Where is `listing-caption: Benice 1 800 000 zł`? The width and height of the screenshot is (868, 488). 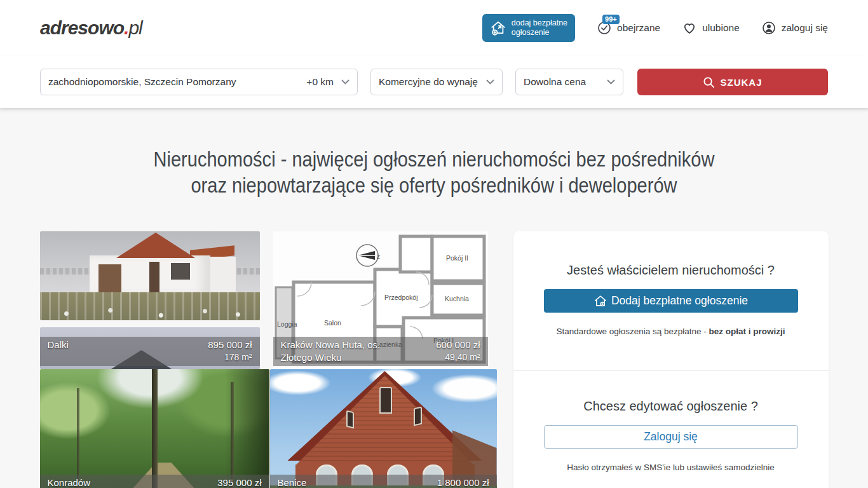
listing-caption: Benice 1 800 000 zł is located at coordinates (384, 482).